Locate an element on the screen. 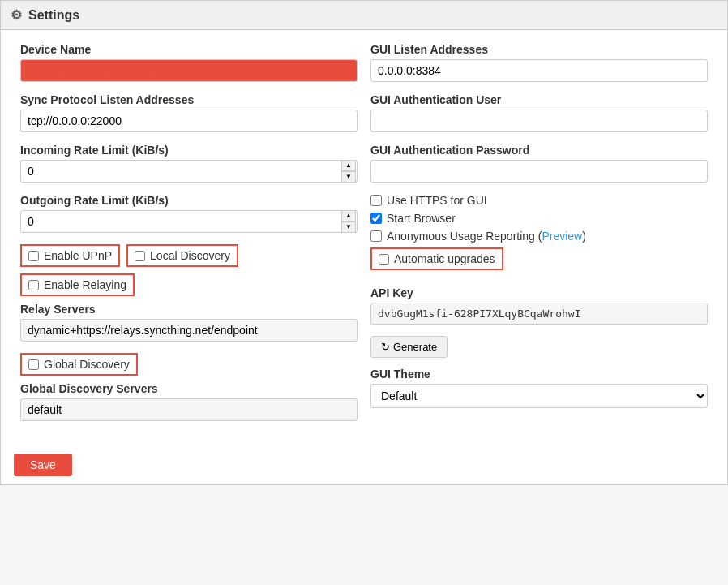 This screenshot has width=728, height=585. relay-servers-group: Relay Servers is located at coordinates (189, 322).